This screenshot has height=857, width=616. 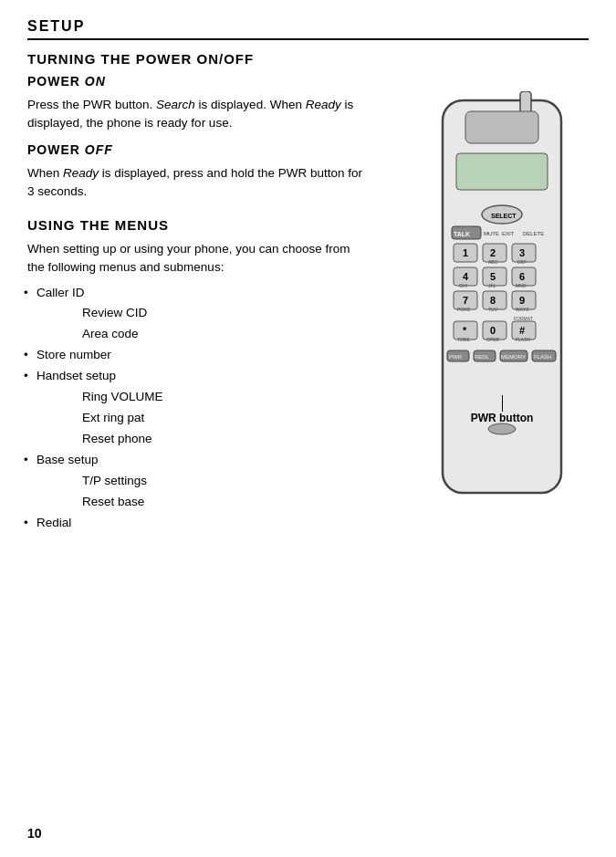 I want to click on power-on-body: Press the PWR button. Search is displaye…, so click(x=196, y=115).